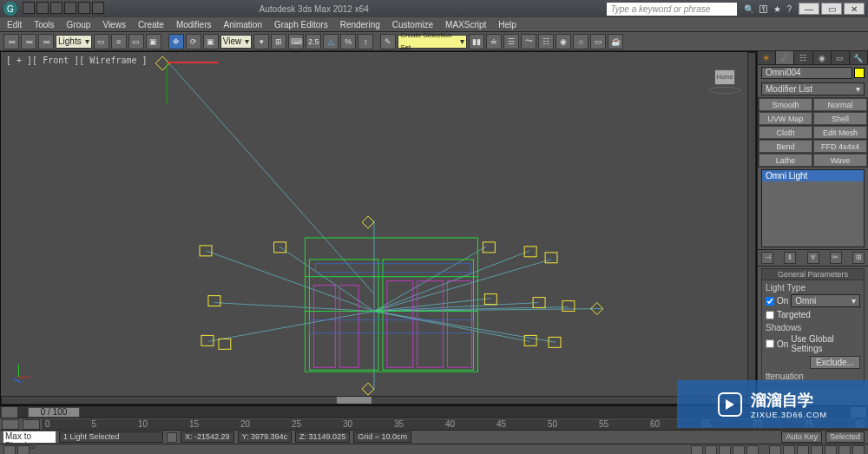 This screenshot has height=454, width=868. What do you see at coordinates (813, 258) in the screenshot?
I see `make-unique-icon: ∀` at bounding box center [813, 258].